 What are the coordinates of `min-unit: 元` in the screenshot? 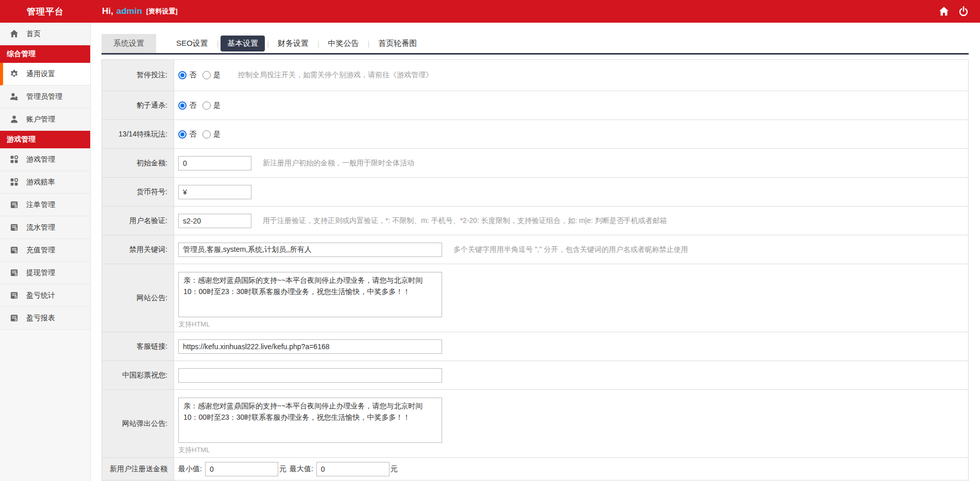 It's located at (283, 469).